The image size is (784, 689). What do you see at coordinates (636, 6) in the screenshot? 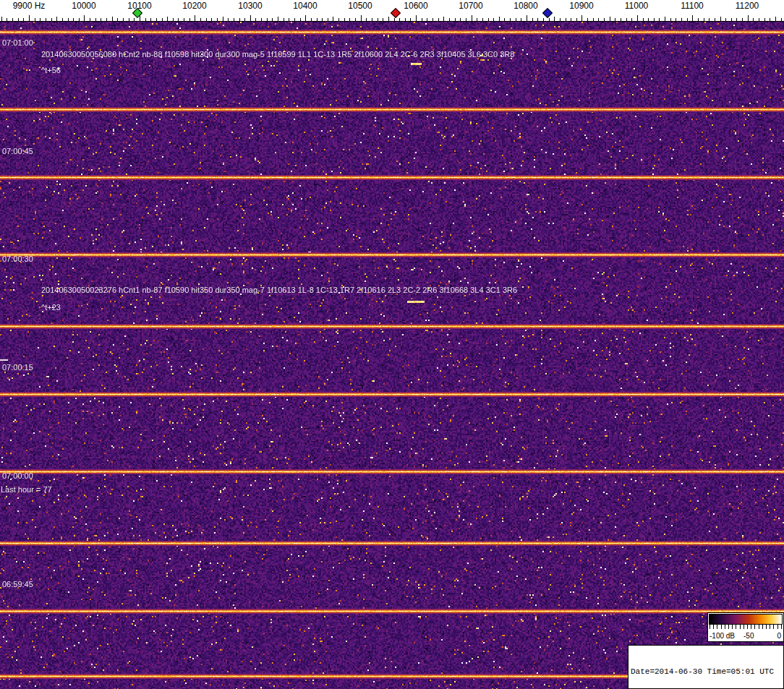
I see `freq-label: 11000` at bounding box center [636, 6].